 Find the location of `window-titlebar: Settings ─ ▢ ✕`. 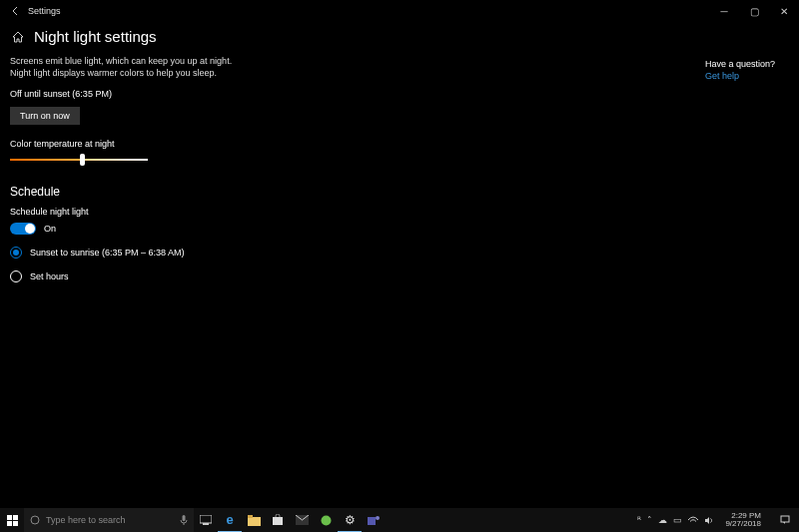

window-titlebar: Settings ─ ▢ ✕ is located at coordinates (400, 11).